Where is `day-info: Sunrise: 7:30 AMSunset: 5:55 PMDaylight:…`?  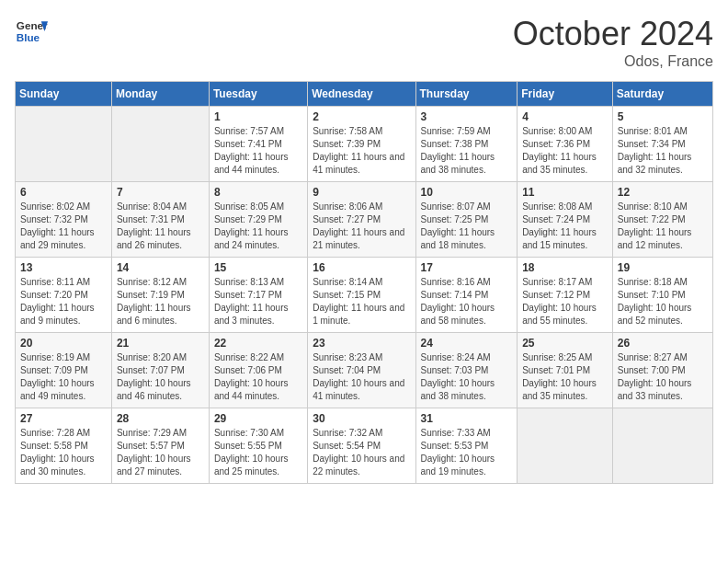 day-info: Sunrise: 7:30 AMSunset: 5:55 PMDaylight:… is located at coordinates (258, 453).